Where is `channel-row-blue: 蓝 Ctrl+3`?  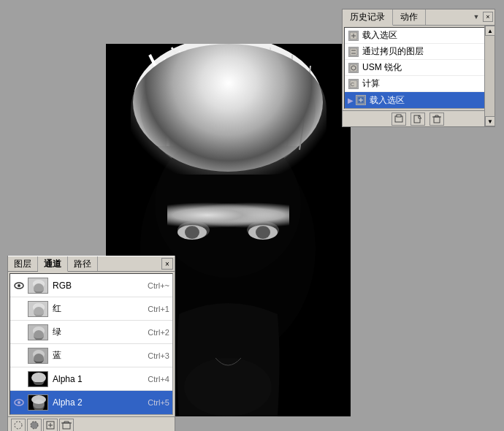 channel-row-blue: 蓝 Ctrl+3 is located at coordinates (91, 356).